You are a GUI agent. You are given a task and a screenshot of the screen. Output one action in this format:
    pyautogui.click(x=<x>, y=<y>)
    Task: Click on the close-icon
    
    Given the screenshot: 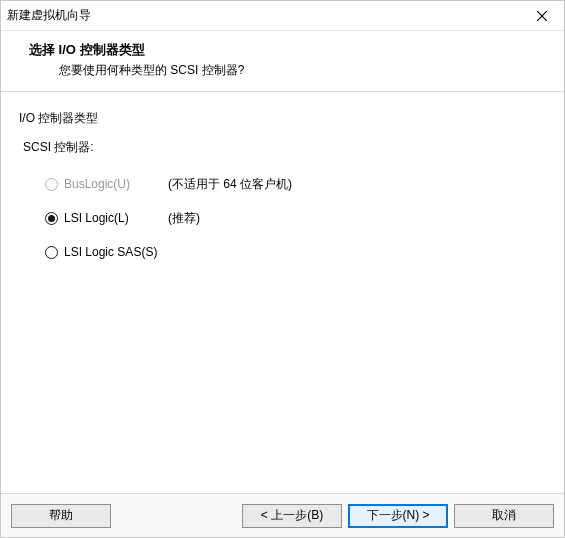 What is the action you would take?
    pyautogui.click(x=542, y=16)
    